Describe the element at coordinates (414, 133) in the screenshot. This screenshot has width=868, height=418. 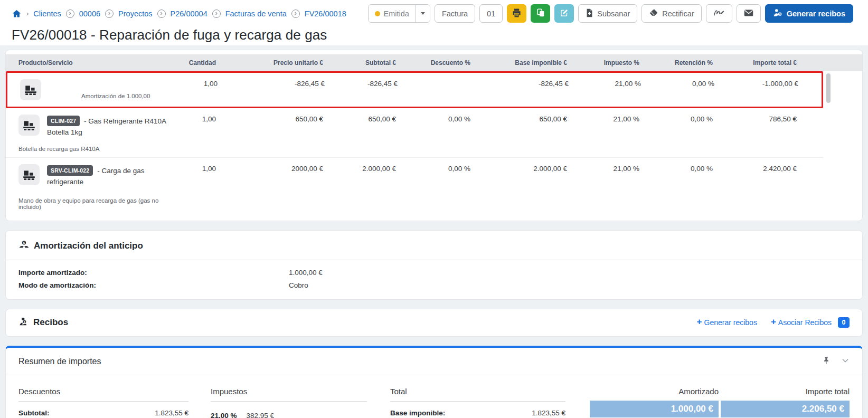
I see `table-row-gas-refrigerante: CLIM-027 - Gas Refrigerante R410A Botell…` at that location.